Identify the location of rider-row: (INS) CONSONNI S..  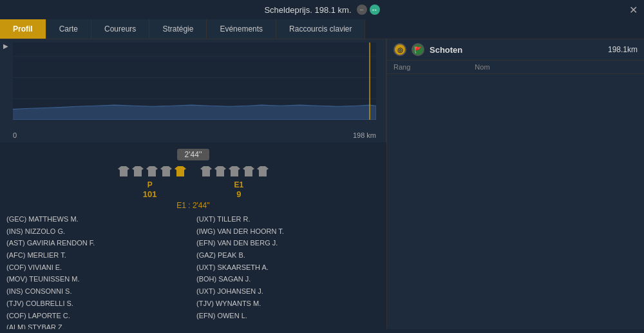
(98, 291).